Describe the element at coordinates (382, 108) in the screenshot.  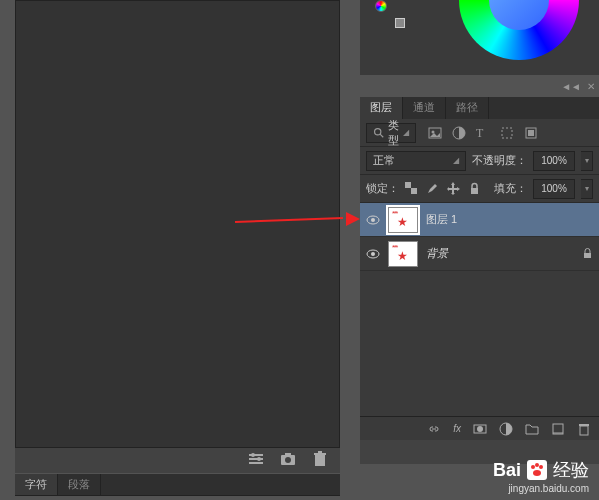
I see `tab-layers: 图层` at that location.